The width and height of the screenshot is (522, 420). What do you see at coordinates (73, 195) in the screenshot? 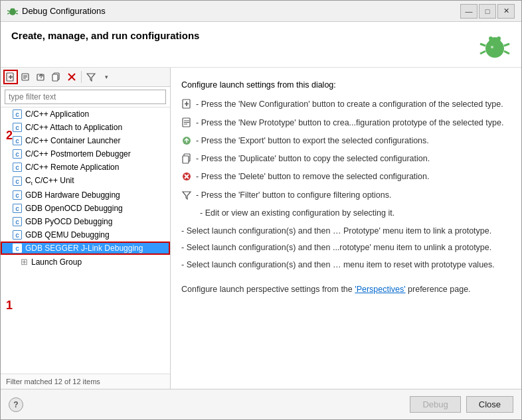
I see `list-item-label: GDB Hardware Debugging` at bounding box center [73, 195].